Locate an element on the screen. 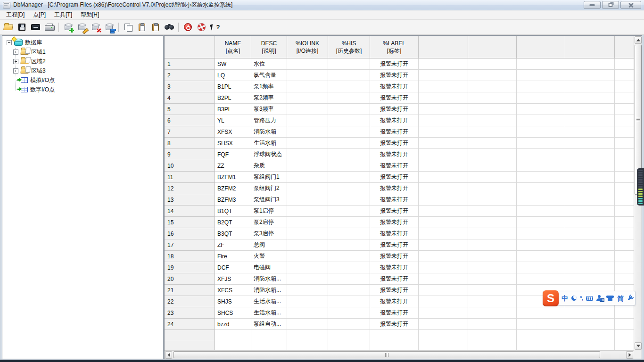 The height and width of the screenshot is (362, 644). grid-cell: 泵1频率 is located at coordinates (269, 87).